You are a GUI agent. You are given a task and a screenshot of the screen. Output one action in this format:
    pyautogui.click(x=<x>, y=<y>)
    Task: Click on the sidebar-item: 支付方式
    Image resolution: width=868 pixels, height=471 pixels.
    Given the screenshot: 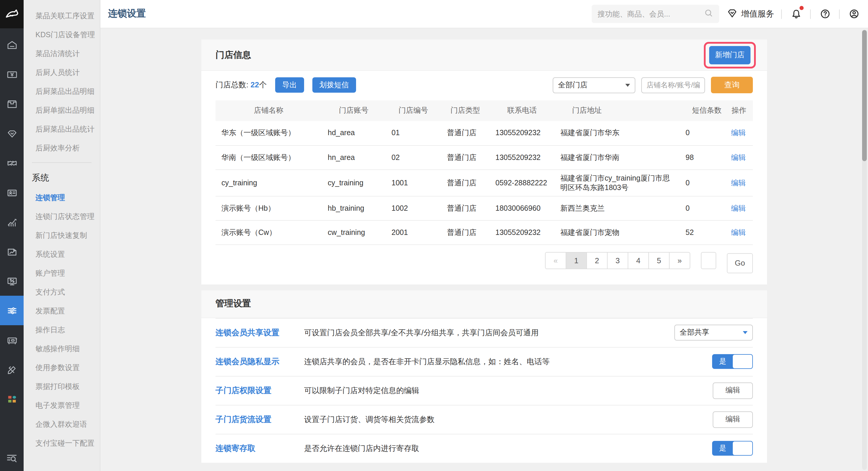 What is the action you would take?
    pyautogui.click(x=62, y=292)
    